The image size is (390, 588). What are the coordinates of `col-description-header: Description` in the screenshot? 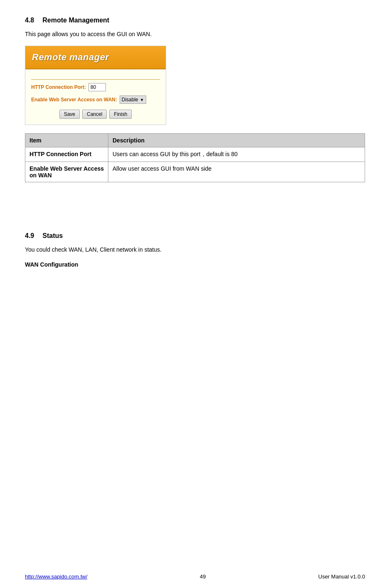 It's located at (237, 140).